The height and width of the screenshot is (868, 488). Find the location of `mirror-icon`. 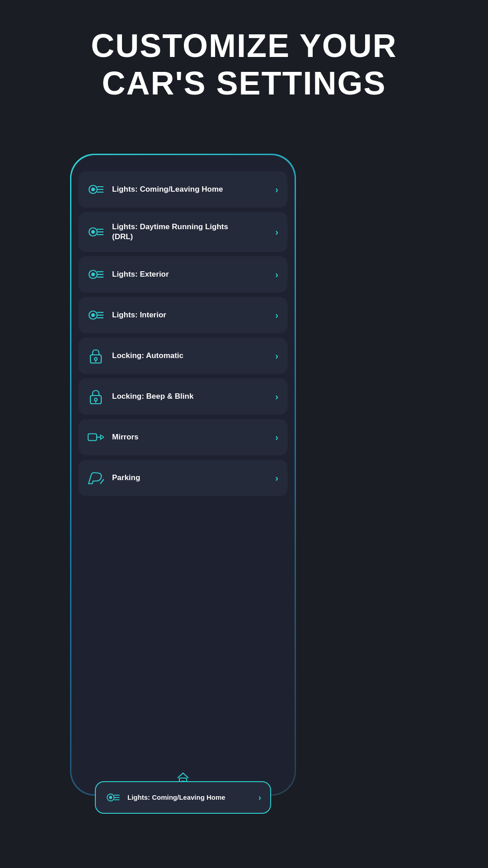

mirror-icon is located at coordinates (96, 437).